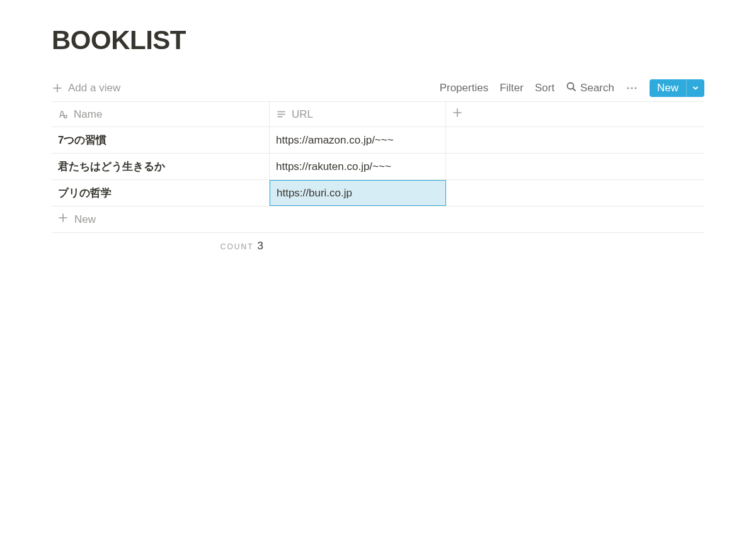  I want to click on new-row-button: New, so click(378, 220).